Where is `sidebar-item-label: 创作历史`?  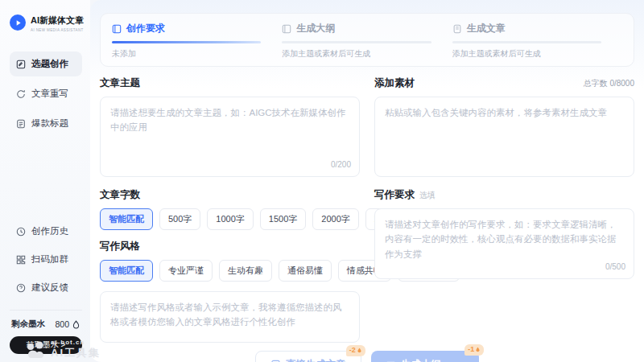 sidebar-item-label: 创作历史 is located at coordinates (50, 232).